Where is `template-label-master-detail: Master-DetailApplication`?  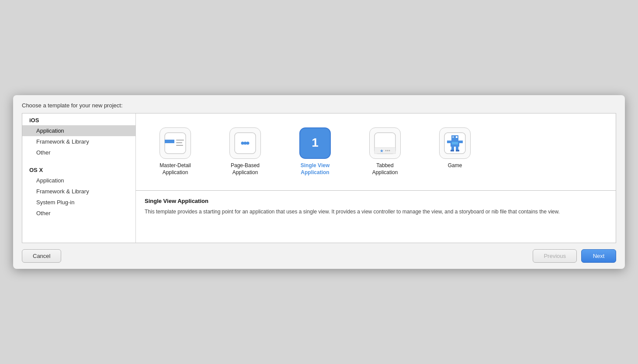
template-label-master-detail: Master-DetailApplication is located at coordinates (175, 169).